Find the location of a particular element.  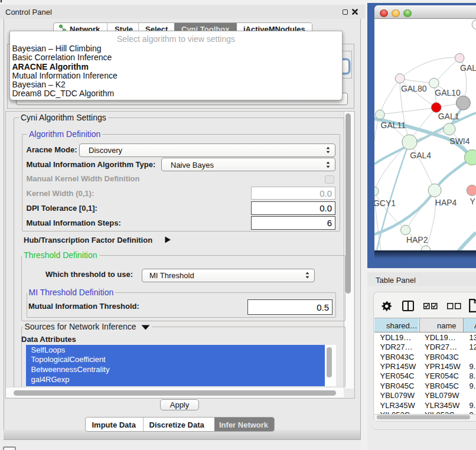

svg-text: SWI4 is located at coordinates (459, 141).